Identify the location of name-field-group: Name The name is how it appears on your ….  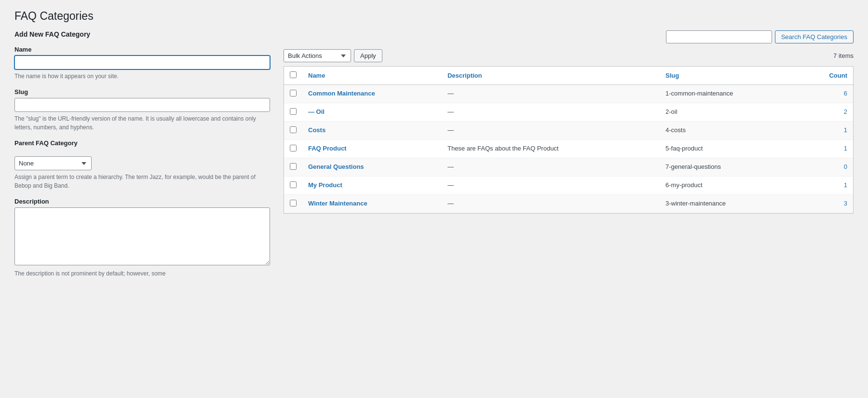
(142, 63).